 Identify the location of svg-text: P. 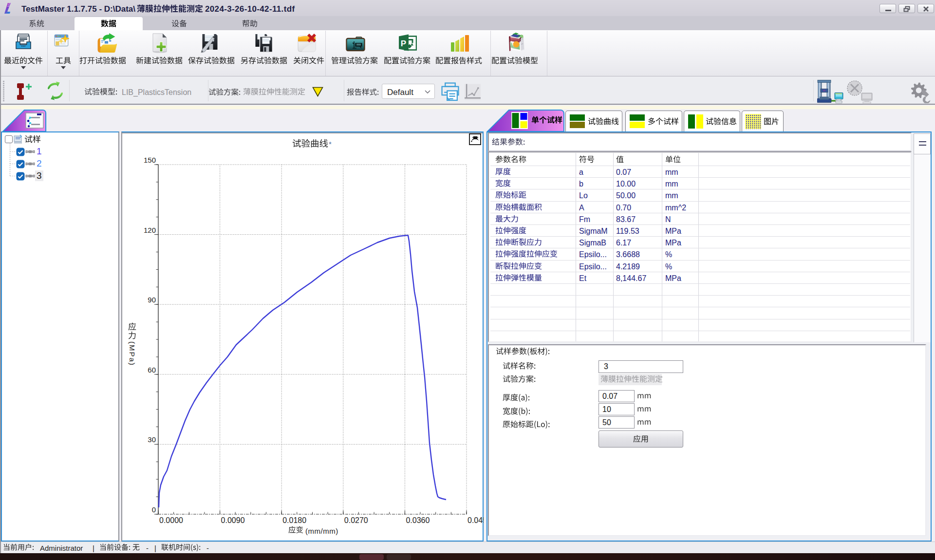
(403, 44).